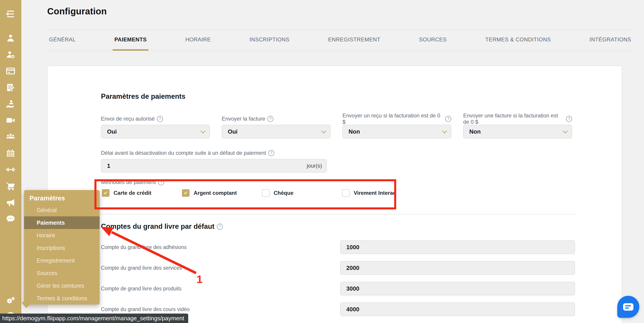  I want to click on clients-icon, so click(10, 38).